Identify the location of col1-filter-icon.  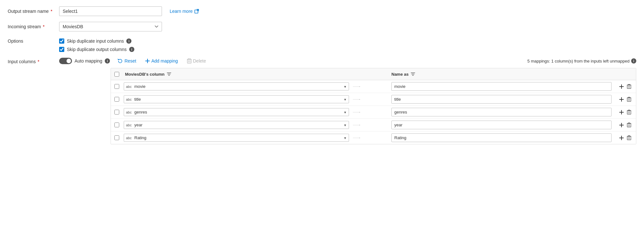
(169, 74).